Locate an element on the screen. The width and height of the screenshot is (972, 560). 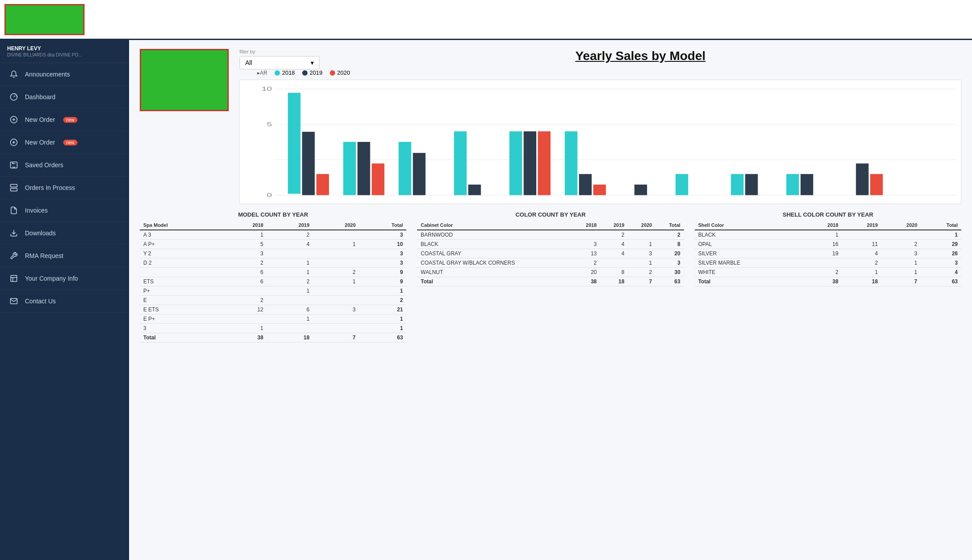
filter-value: All is located at coordinates (249, 63).